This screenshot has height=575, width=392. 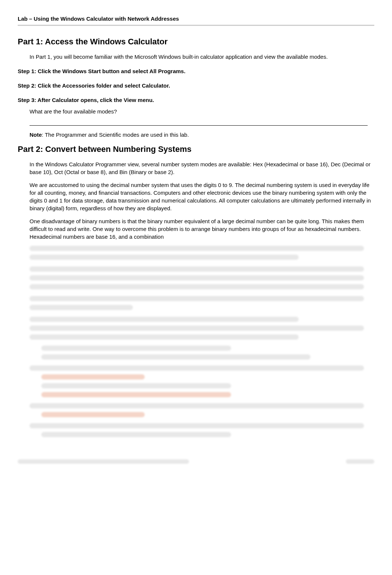 I want to click on step-3-question: What are the four available modes?, so click(x=202, y=112).